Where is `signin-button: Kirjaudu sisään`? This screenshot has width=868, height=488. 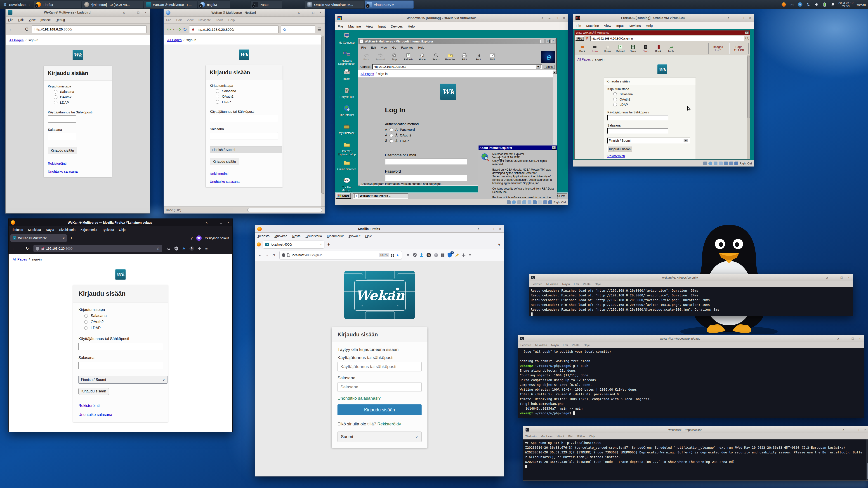 signin-button: Kirjaudu sisään is located at coordinates (94, 391).